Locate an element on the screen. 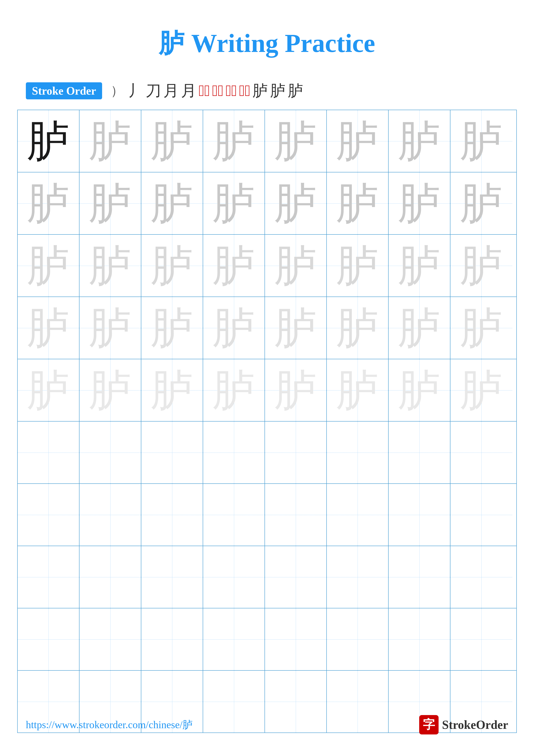 Image resolution: width=534 pixels, height=756 pixels. title-char: 胪 is located at coordinates (172, 43).